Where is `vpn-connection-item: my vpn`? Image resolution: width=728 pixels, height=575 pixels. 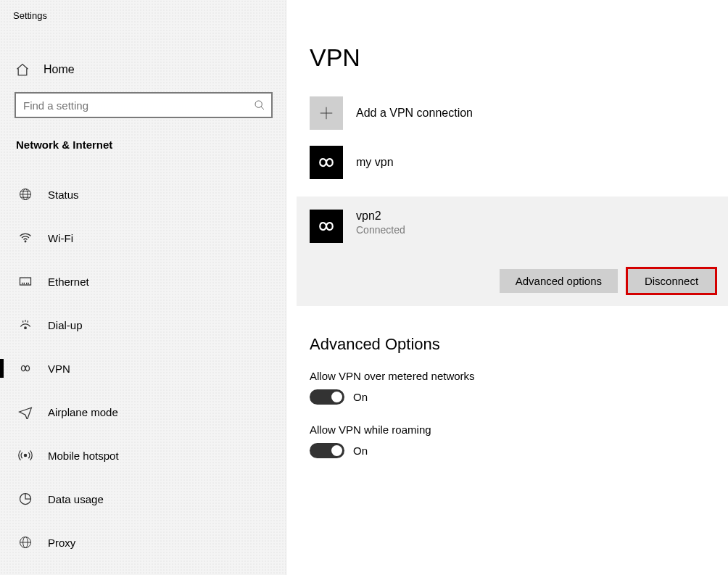 vpn-connection-item: my vpn is located at coordinates (515, 162).